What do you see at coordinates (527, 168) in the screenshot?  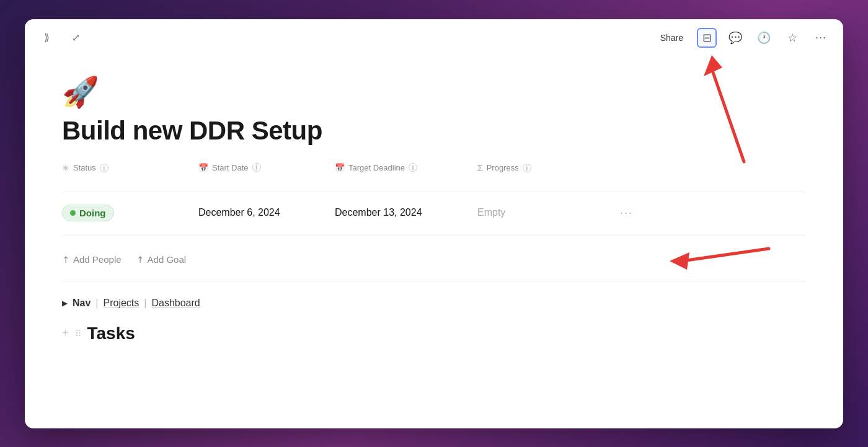 I see `progress-info-icon: i` at bounding box center [527, 168].